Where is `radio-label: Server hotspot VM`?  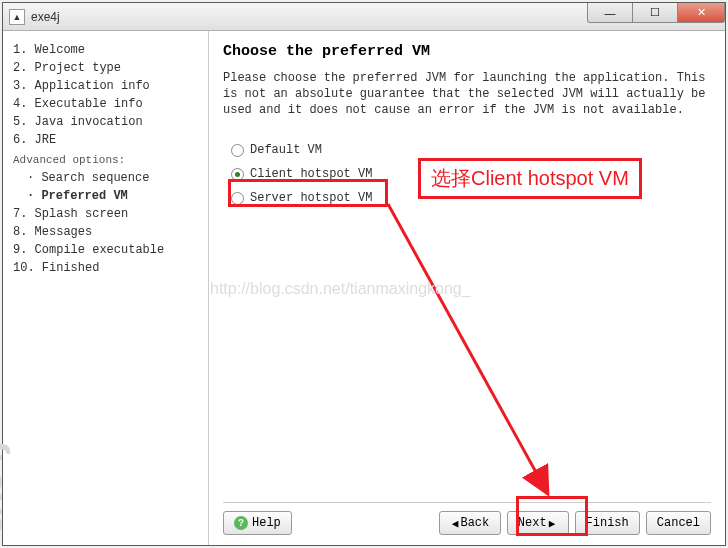
radio-label: Server hotspot VM is located at coordinates (311, 198).